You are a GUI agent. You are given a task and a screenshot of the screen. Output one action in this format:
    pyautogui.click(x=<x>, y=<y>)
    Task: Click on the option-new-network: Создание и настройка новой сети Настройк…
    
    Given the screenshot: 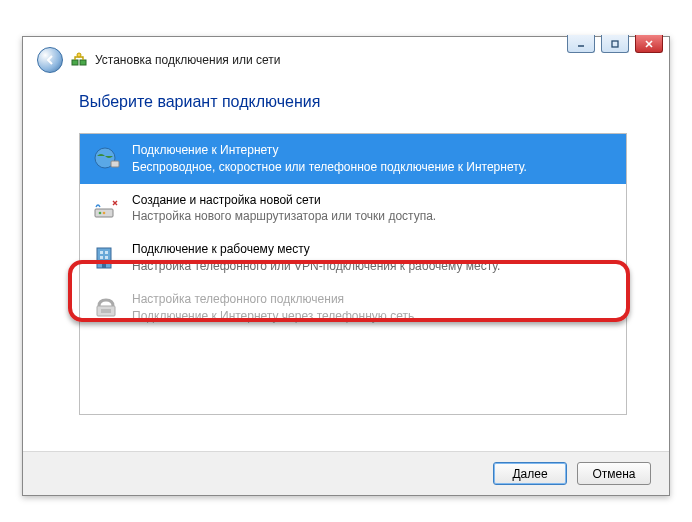 What is the action you would take?
    pyautogui.click(x=353, y=209)
    